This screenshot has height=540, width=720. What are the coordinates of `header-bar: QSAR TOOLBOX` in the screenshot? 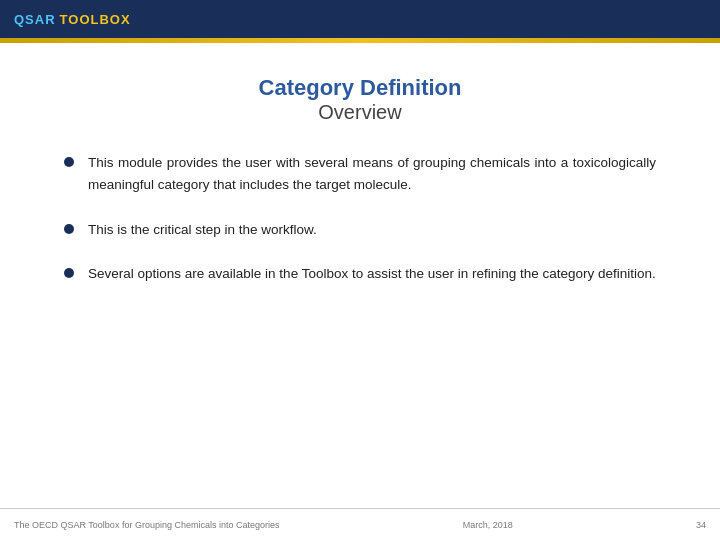 It's located at (360, 19).